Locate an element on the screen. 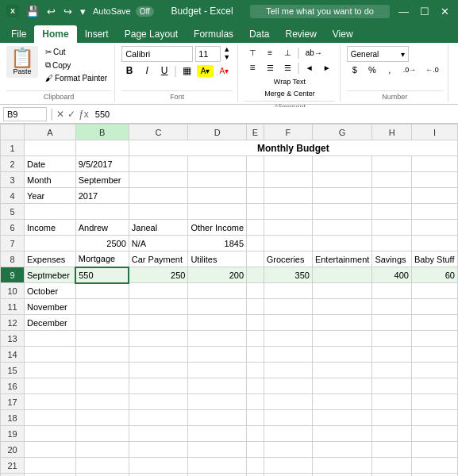 The height and width of the screenshot is (476, 458). cell-B8: Mortgage is located at coordinates (102, 259).